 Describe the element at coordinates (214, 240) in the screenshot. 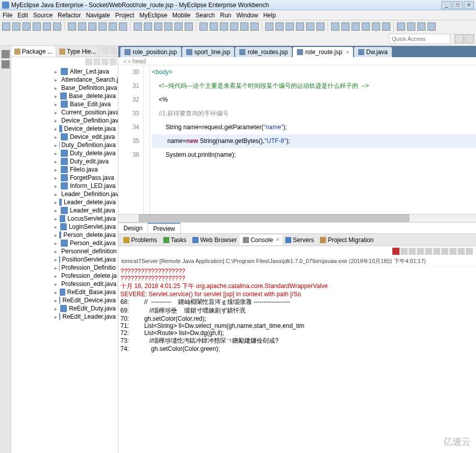

I see `view-tab-web-browser: Web Browser` at that location.